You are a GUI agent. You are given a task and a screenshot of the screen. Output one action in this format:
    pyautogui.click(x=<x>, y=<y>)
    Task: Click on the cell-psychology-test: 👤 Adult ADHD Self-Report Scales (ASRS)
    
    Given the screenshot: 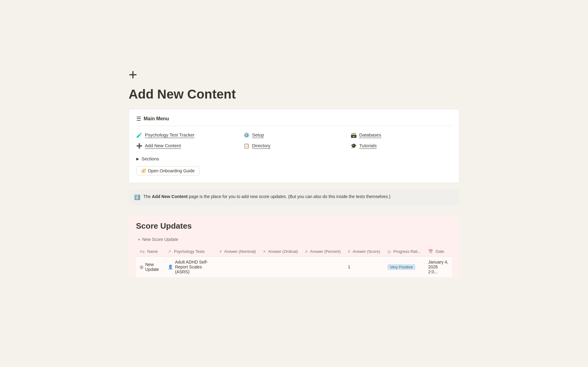 What is the action you would take?
    pyautogui.click(x=190, y=267)
    